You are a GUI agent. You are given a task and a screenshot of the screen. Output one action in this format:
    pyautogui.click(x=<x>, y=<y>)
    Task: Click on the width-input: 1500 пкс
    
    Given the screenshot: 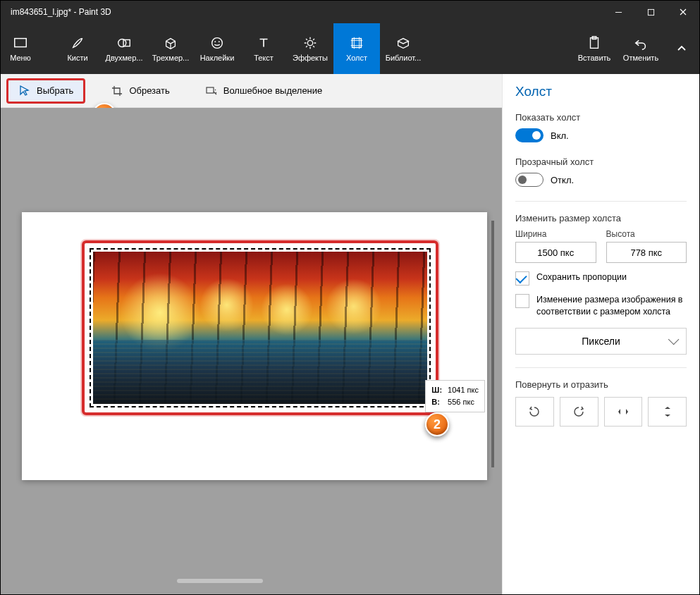 What is the action you would take?
    pyautogui.click(x=555, y=252)
    